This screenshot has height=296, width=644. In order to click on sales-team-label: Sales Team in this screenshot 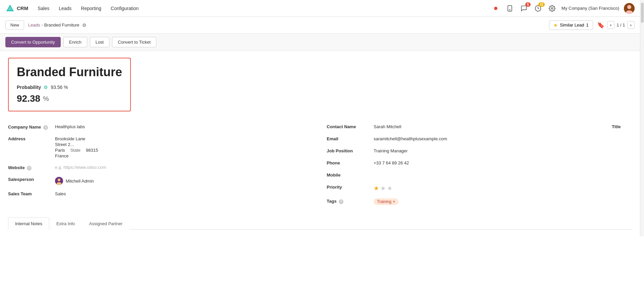, I will do `click(32, 193)`.